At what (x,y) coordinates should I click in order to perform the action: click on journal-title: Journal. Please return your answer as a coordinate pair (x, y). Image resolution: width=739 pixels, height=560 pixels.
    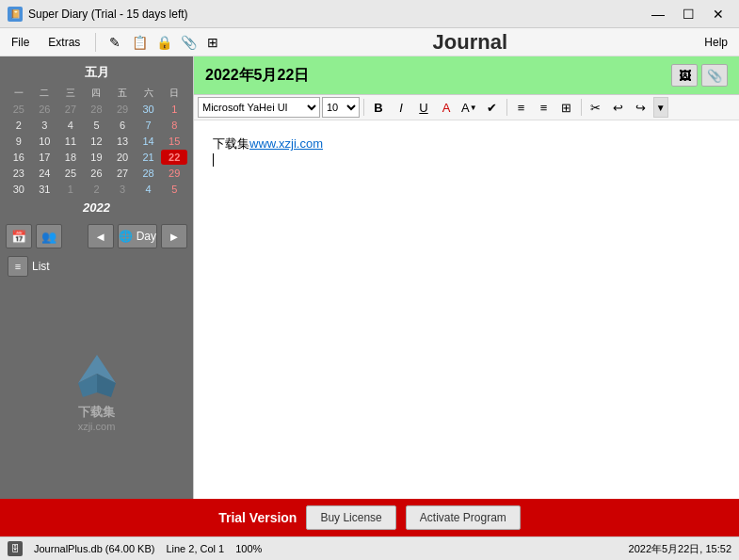
    Looking at the image, I should click on (470, 42).